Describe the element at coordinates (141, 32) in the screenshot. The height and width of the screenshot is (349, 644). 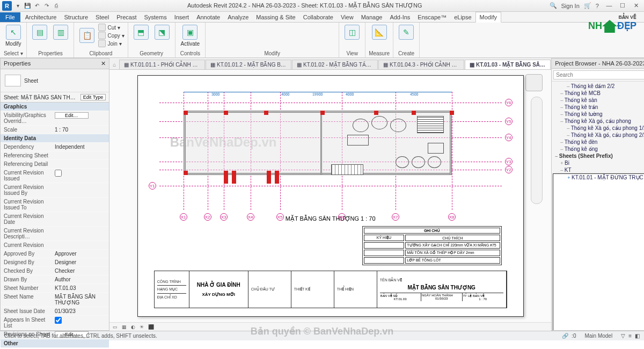
I see `cope-button: ⬒` at that location.